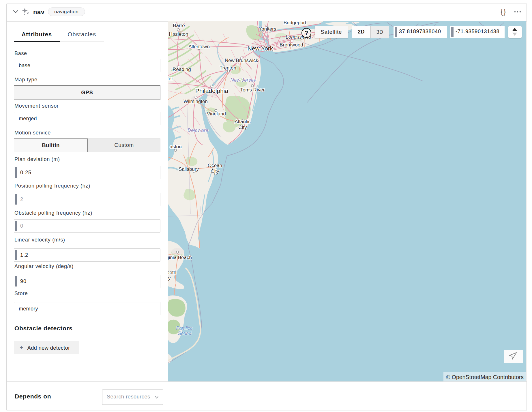  What do you see at coordinates (178, 34) in the screenshot?
I see `svg-text: Hazleton` at bounding box center [178, 34].